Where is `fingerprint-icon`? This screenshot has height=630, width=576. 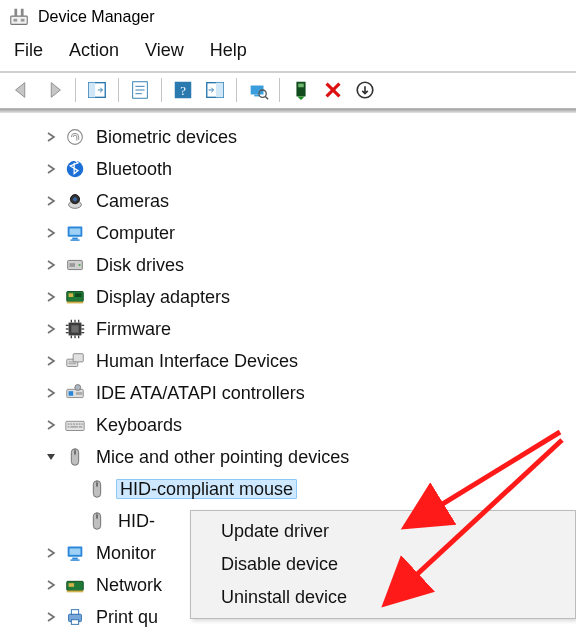
fingerprint-icon is located at coordinates (75, 137).